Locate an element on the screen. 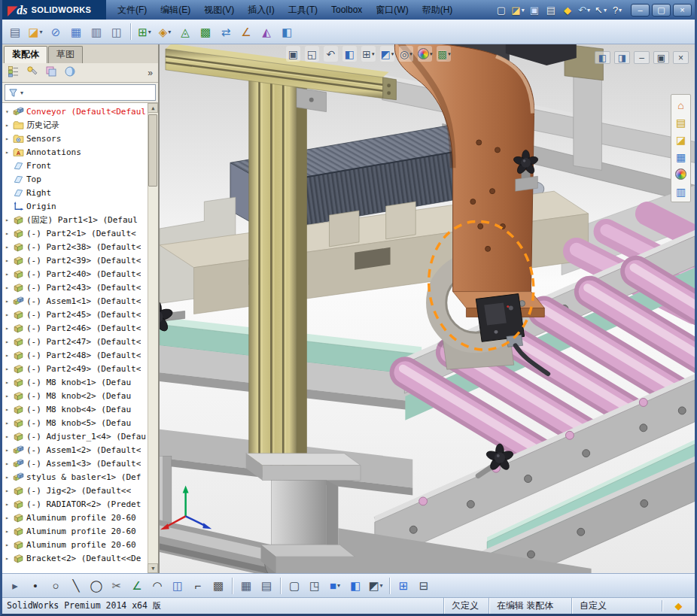 This screenshot has height=616, width=697. appearances is located at coordinates (680, 174).